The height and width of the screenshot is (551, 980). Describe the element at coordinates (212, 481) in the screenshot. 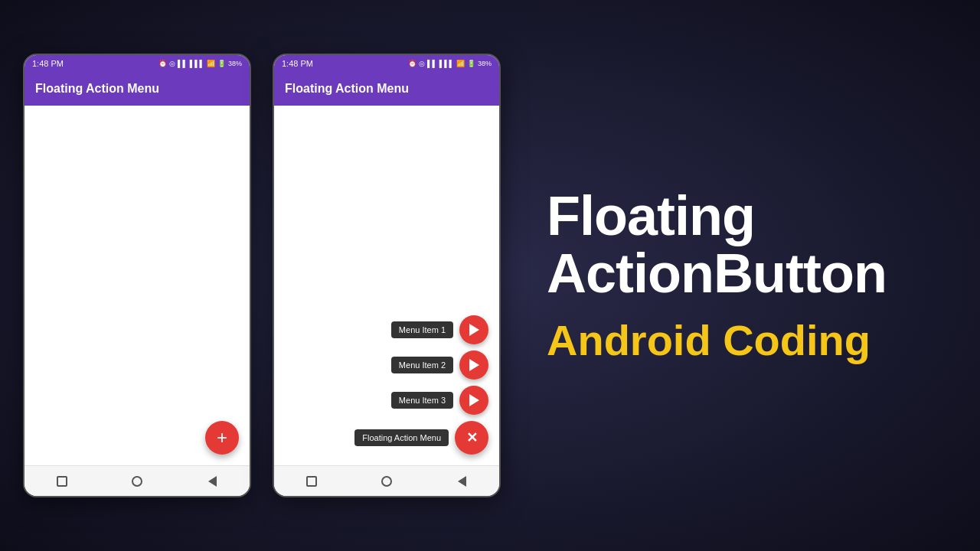

I see `phone1-nav-back` at that location.